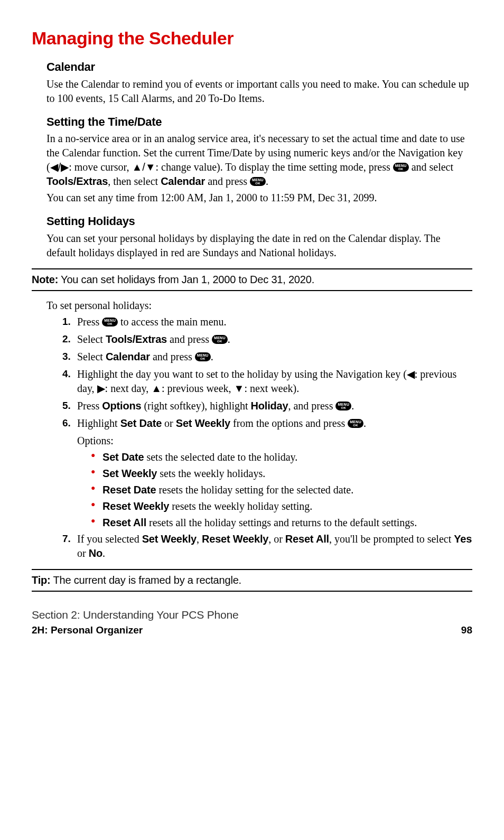 The image size is (504, 840). Describe the element at coordinates (431, 167) in the screenshot. I see `text: and select` at that location.